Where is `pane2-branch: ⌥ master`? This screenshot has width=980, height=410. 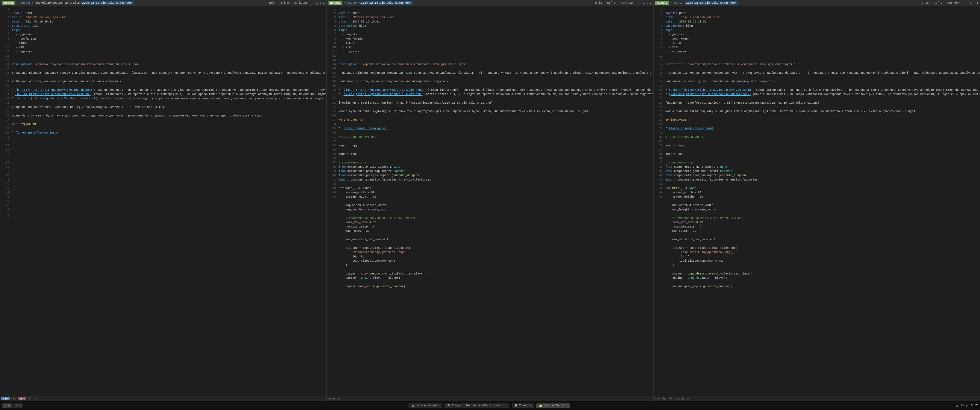 pane2-branch: ⌥ master is located at coordinates (351, 3).